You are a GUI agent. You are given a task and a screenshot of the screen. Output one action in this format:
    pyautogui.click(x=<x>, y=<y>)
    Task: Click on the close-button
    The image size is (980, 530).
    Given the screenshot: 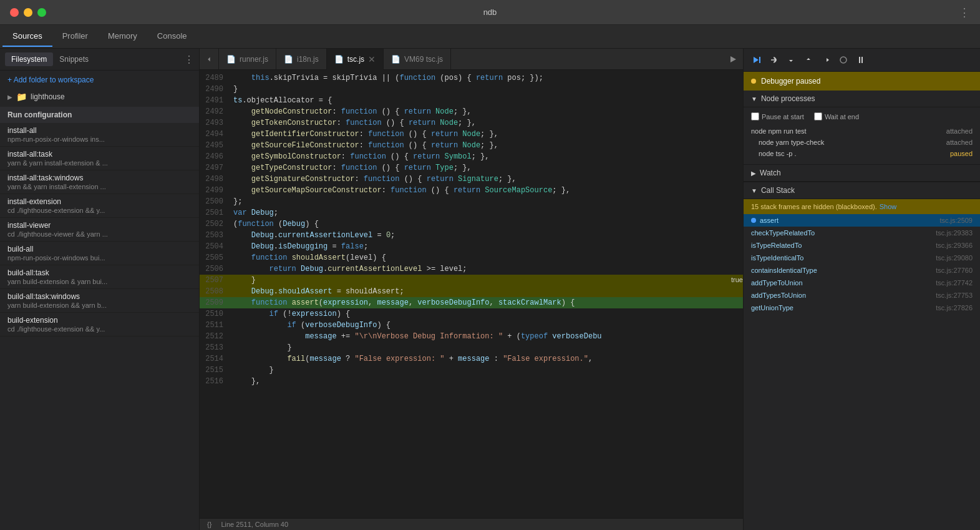 What is the action you would take?
    pyautogui.click(x=14, y=12)
    